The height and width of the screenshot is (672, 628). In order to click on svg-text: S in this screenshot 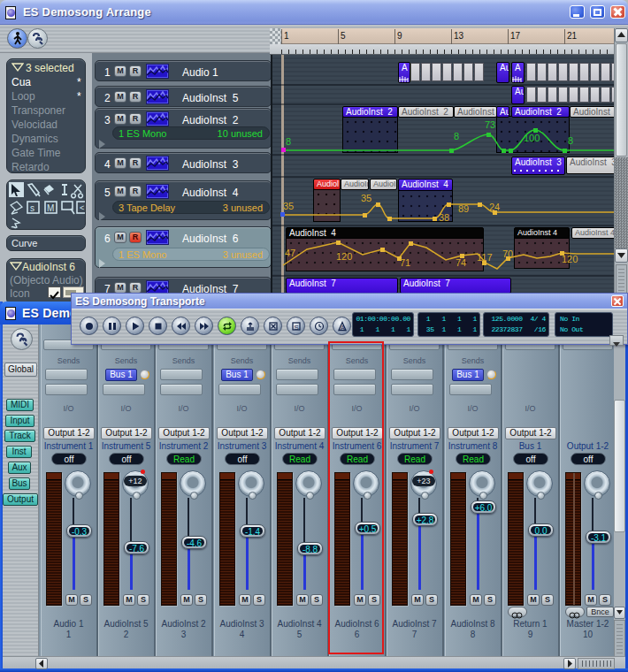, I will do `click(297, 327)`.